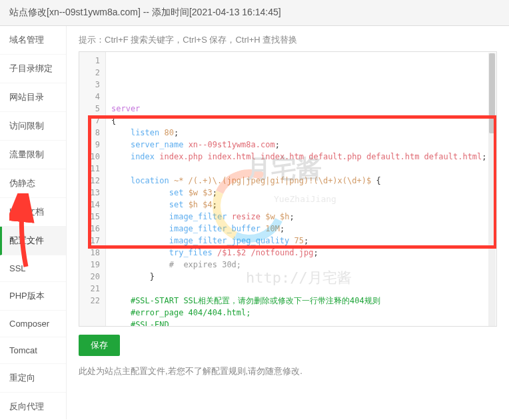 This screenshot has height=420, width=509. Describe the element at coordinates (301, 205) in the screenshot. I see `code-line-10: set $h $4;` at that location.